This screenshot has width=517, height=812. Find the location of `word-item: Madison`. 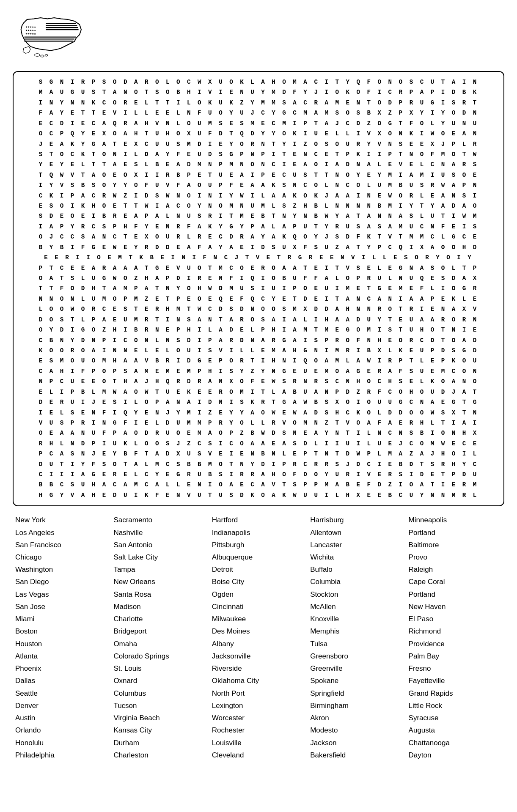

word-item: Madison is located at coordinates (160, 606).